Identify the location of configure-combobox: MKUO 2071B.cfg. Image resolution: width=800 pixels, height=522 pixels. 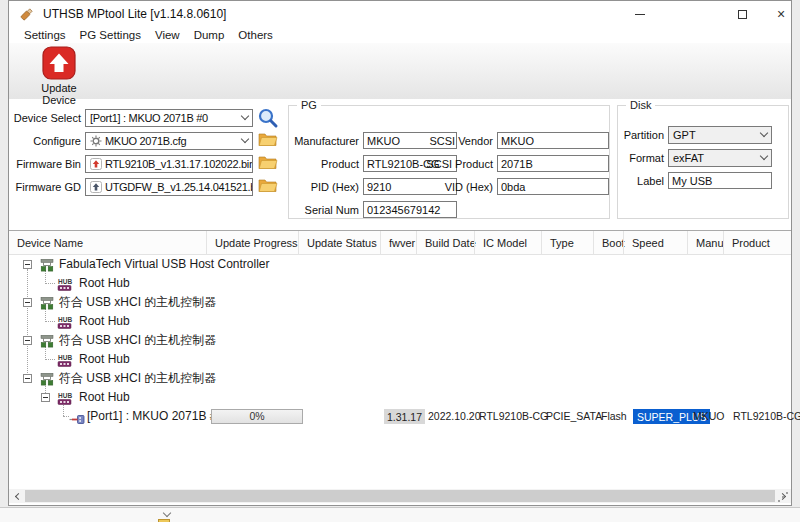
(169, 141).